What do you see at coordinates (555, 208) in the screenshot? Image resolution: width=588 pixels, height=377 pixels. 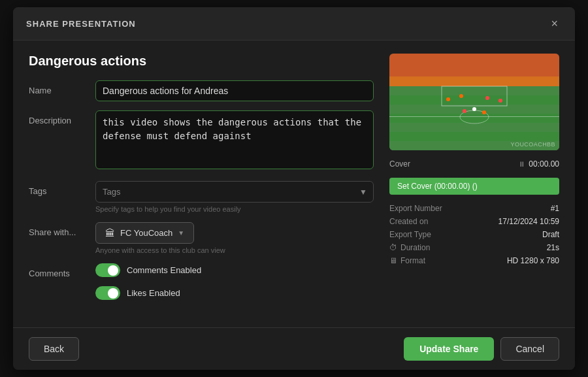 I see `export-number-value: #1` at bounding box center [555, 208].